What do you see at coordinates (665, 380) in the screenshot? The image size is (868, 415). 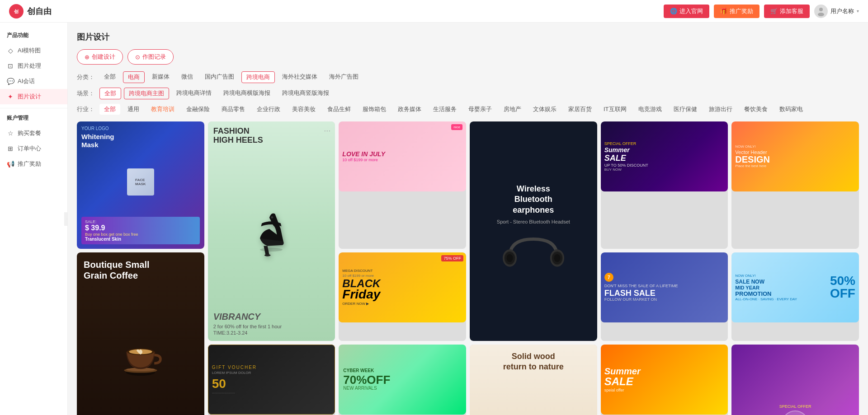 I see `grid-item-summer-sale2: Summer SALE speial offer` at bounding box center [665, 380].